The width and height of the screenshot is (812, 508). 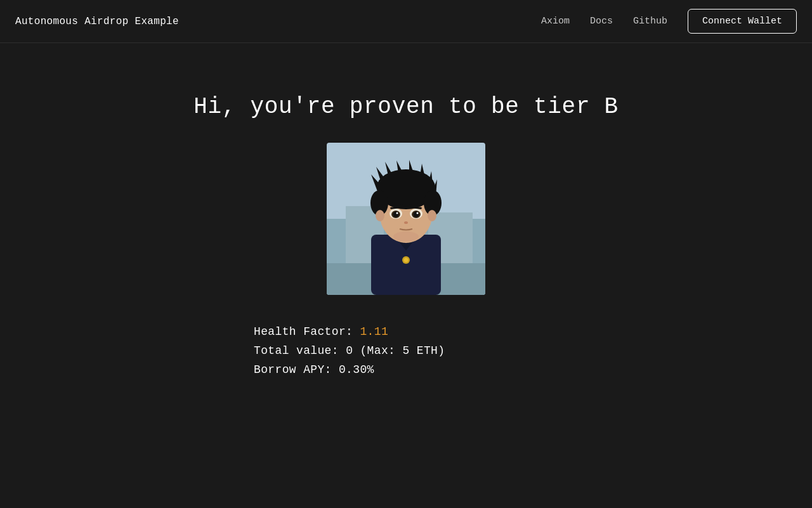 What do you see at coordinates (406, 219) in the screenshot?
I see `character-svg` at bounding box center [406, 219].